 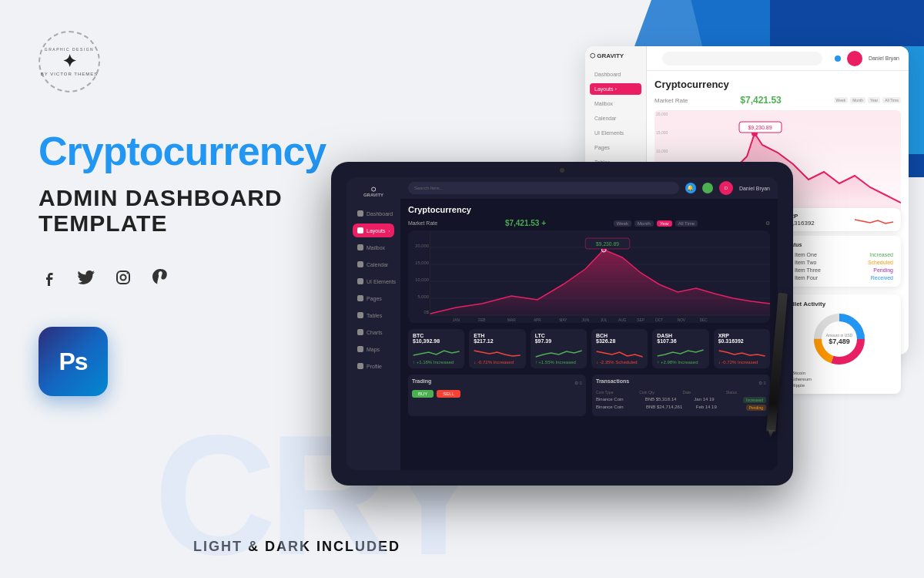 I want to click on sidebar-item-profile: Profile, so click(x=373, y=366).